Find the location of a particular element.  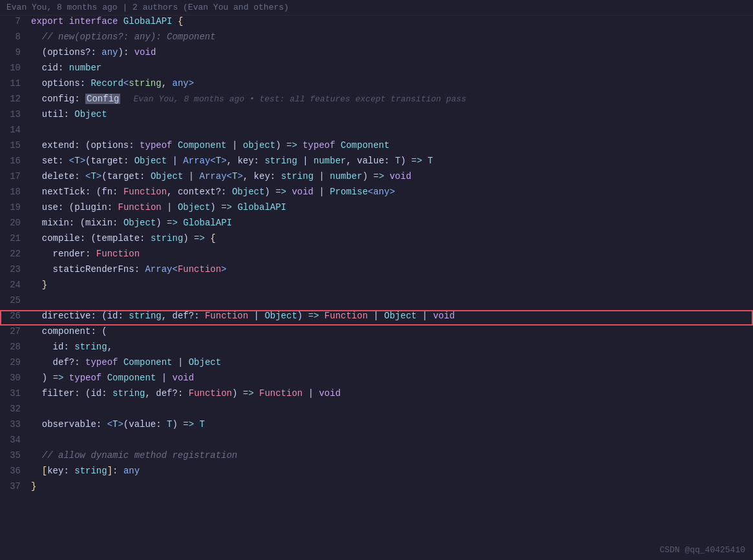

line-num-24: 24 is located at coordinates (16, 285).